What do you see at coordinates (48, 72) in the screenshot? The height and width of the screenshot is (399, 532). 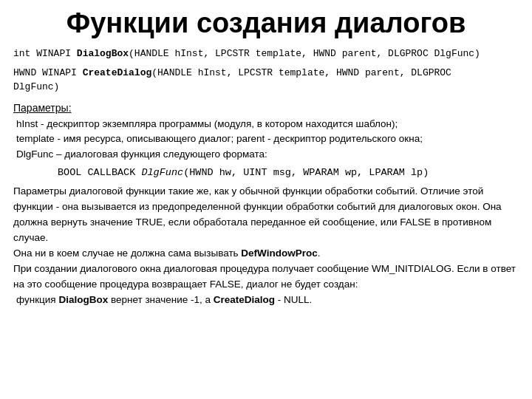 I see `code2-prefix: HWND WINAPI` at bounding box center [48, 72].